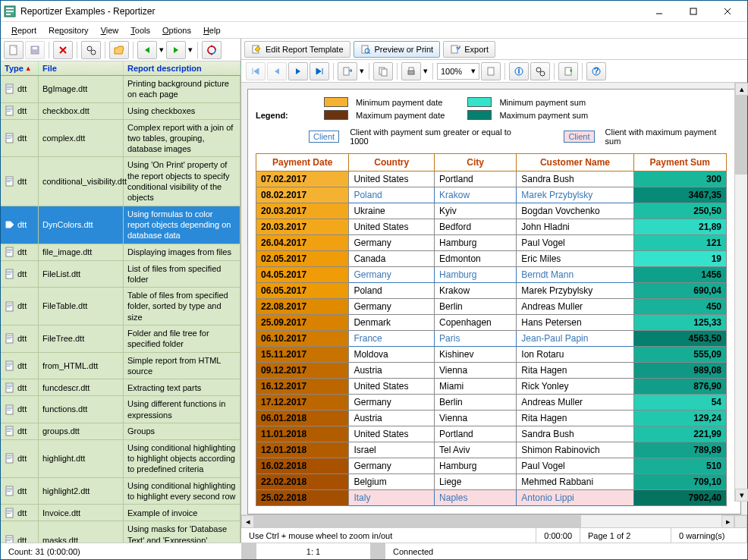  Describe the element at coordinates (256, 71) in the screenshot. I see `first-page-button` at that location.